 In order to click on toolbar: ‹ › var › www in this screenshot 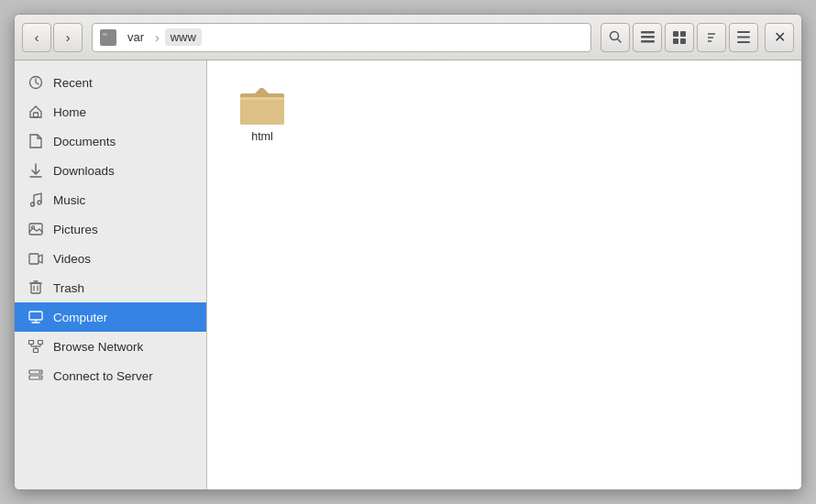, I will do `click(408, 38)`.